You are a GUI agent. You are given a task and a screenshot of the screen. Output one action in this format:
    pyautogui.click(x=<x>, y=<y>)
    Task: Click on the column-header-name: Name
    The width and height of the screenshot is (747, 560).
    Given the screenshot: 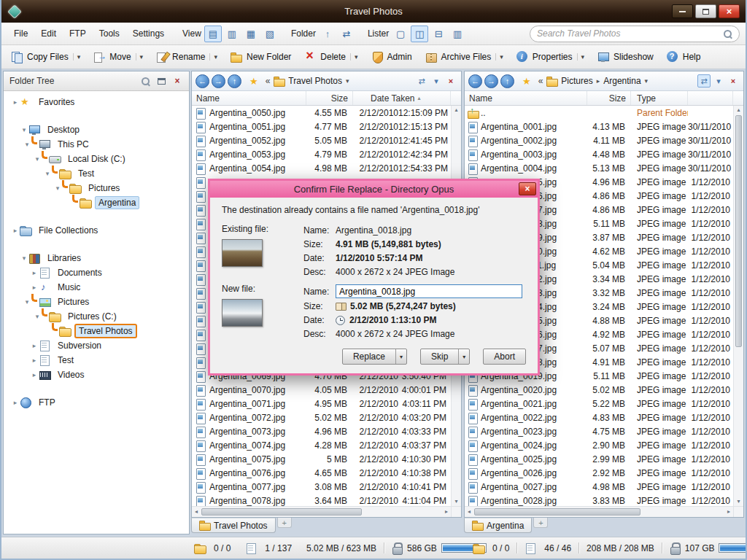 What is the action you would take?
    pyautogui.click(x=526, y=98)
    